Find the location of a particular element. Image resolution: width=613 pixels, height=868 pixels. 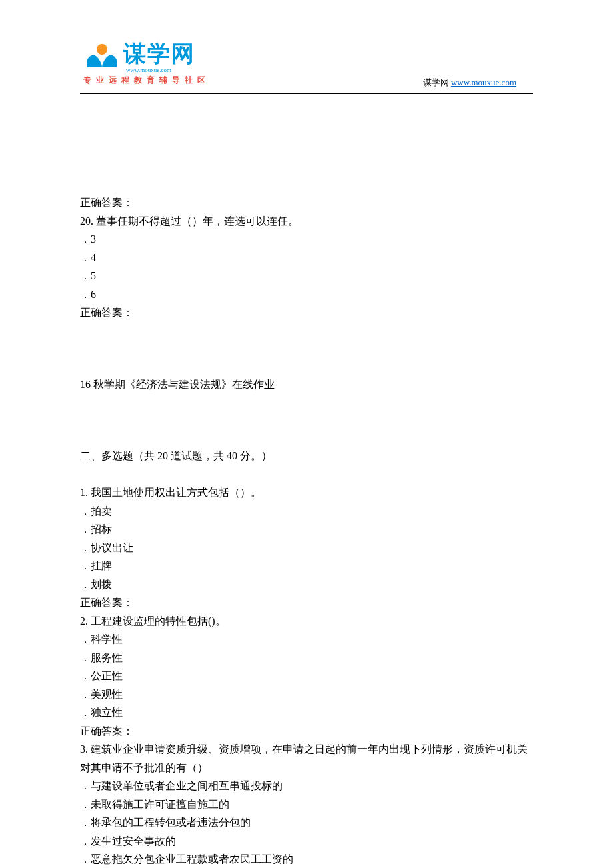

header-divider is located at coordinates (306, 93).